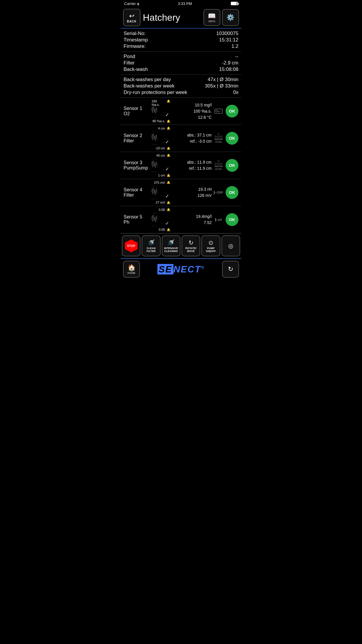 This screenshot has height=644, width=362. I want to click on graph-line, so click(154, 138).